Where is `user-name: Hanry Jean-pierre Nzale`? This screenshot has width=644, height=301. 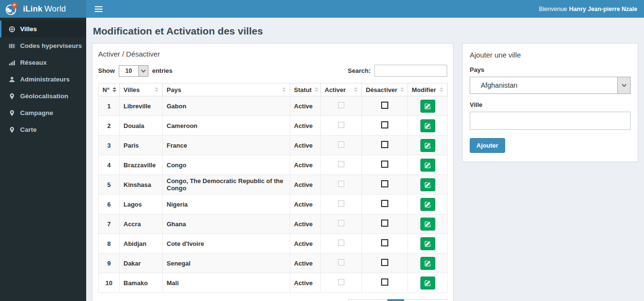 user-name: Hanry Jean-pierre Nzale is located at coordinates (603, 9).